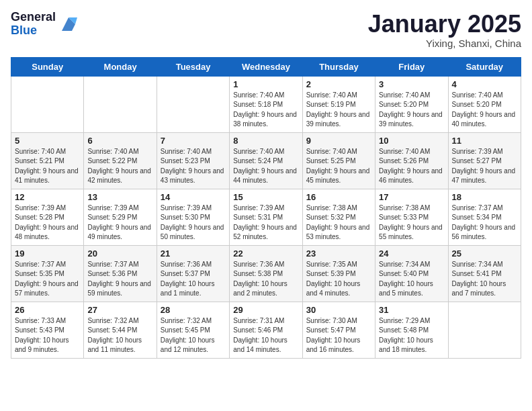 The image size is (532, 411). I want to click on calendar-day-cell: 28Sunrise: 7:32 AM Sunset: 5:45 PM Dayli…, so click(193, 330).